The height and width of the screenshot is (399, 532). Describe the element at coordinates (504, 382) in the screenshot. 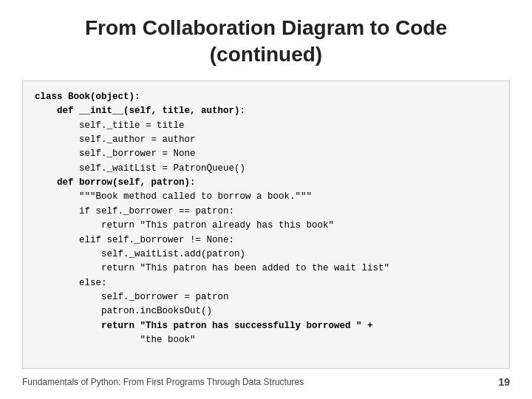

I see `page-number: 19` at that location.